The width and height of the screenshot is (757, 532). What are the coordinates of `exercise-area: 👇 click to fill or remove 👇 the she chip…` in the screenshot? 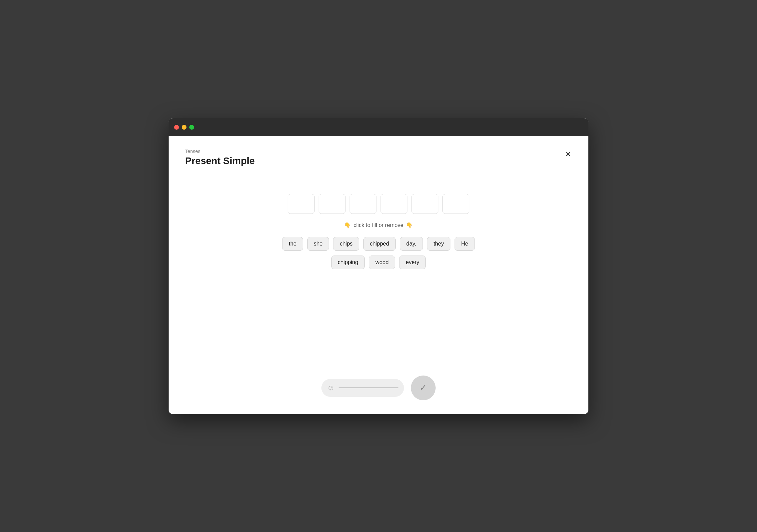 It's located at (378, 232).